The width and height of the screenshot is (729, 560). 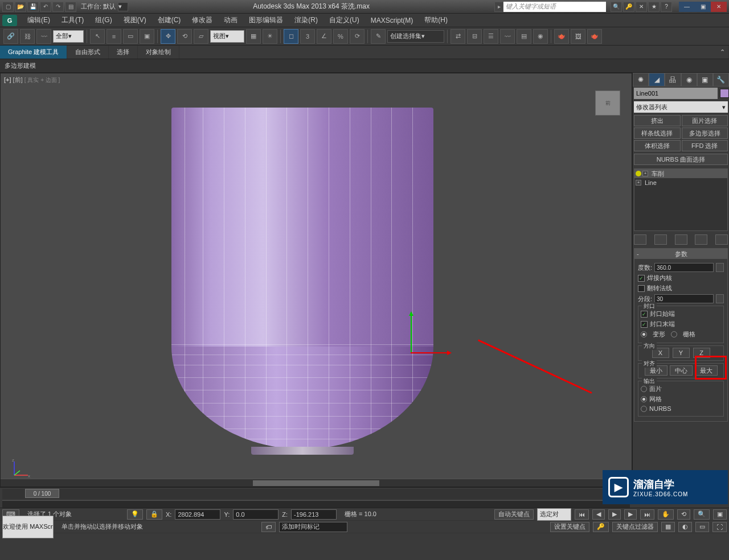 I want to click on menu-customize: 自定义(U), so click(x=344, y=20).